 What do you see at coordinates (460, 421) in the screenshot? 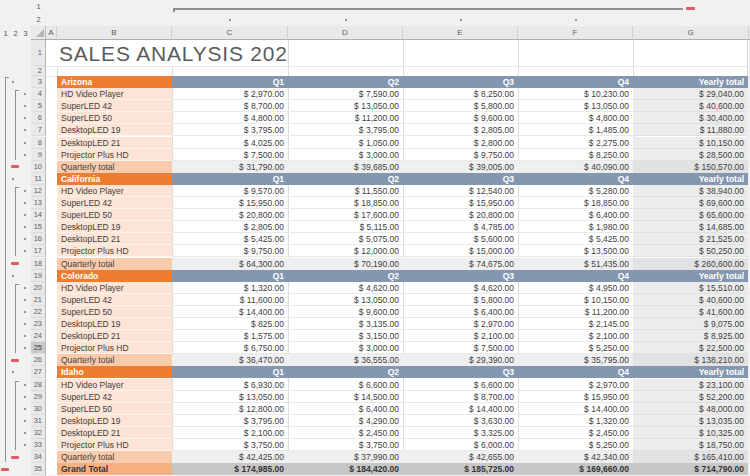
I see `cell-value: $ 3,630.00` at bounding box center [460, 421].